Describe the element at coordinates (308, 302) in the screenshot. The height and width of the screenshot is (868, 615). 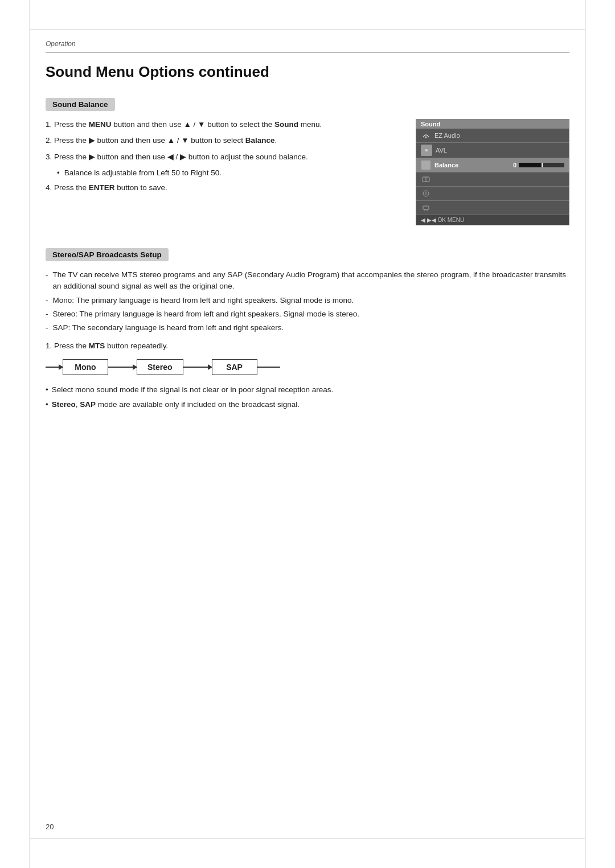
I see `dash-list: - The TV can receive MTS stereo programs…` at that location.